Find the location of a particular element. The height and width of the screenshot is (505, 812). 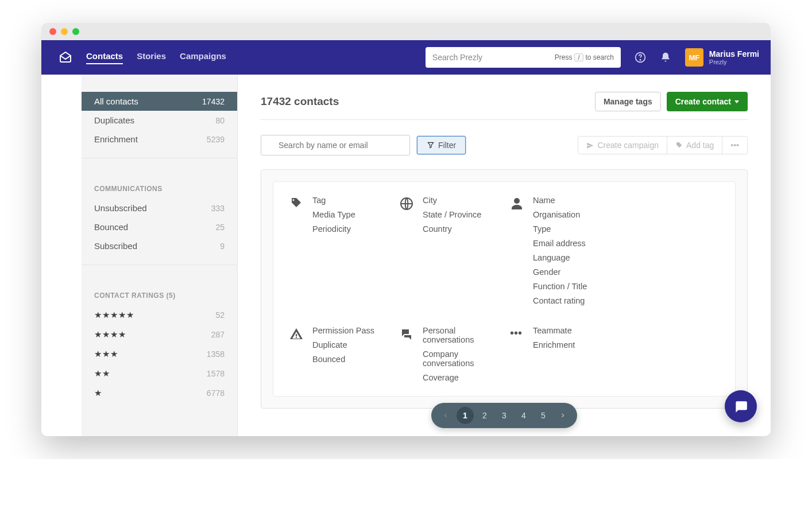

create-contact-label: Create contact is located at coordinates (703, 102).